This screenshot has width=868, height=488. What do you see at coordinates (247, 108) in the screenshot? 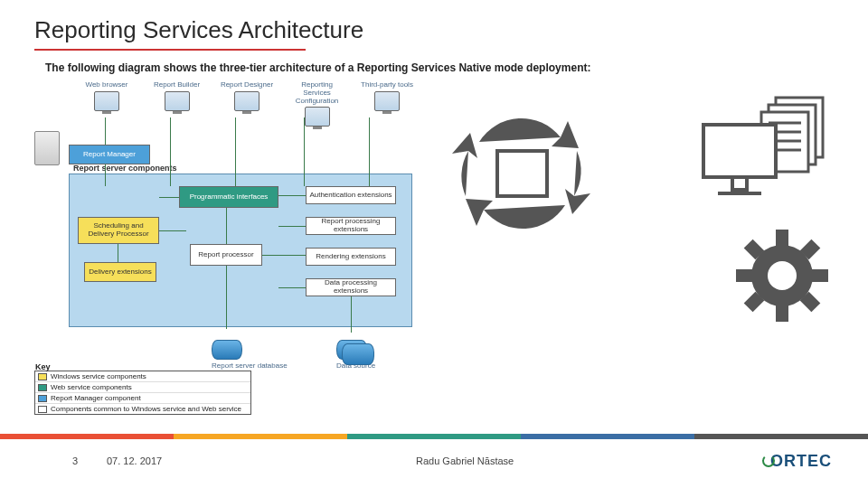
I see `client-tier: Web browser Report Builder Report Design…` at bounding box center [247, 108].